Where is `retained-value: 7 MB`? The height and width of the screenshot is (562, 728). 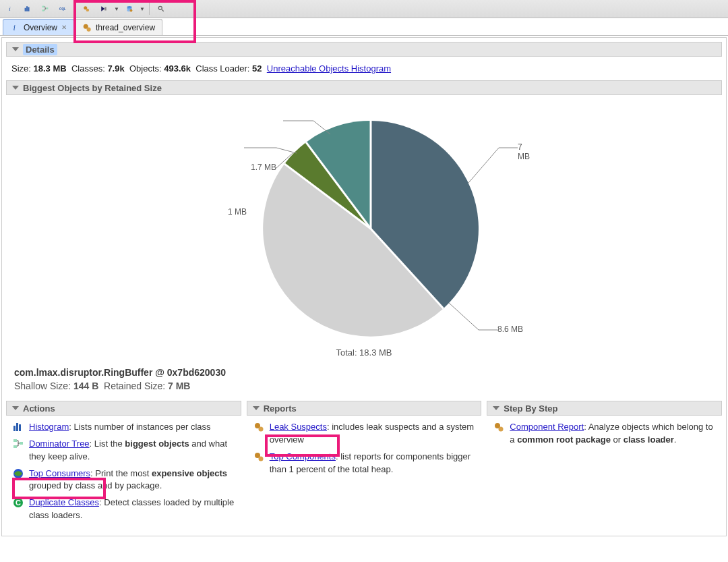
retained-value: 7 MB is located at coordinates (179, 386).